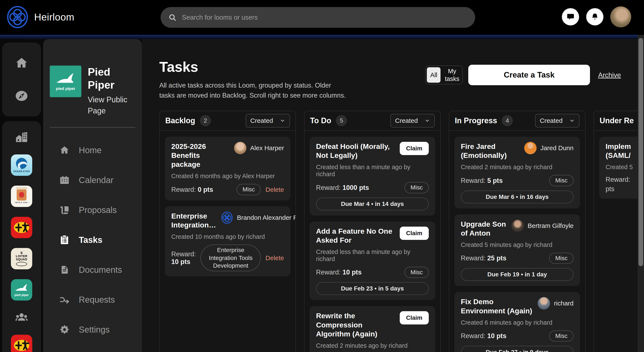  I want to click on kungfu-logo-icon, so click(22, 344).